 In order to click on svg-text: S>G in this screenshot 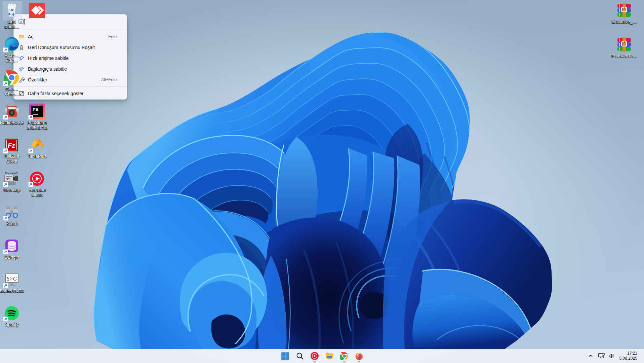, I will do `click(12, 279)`.